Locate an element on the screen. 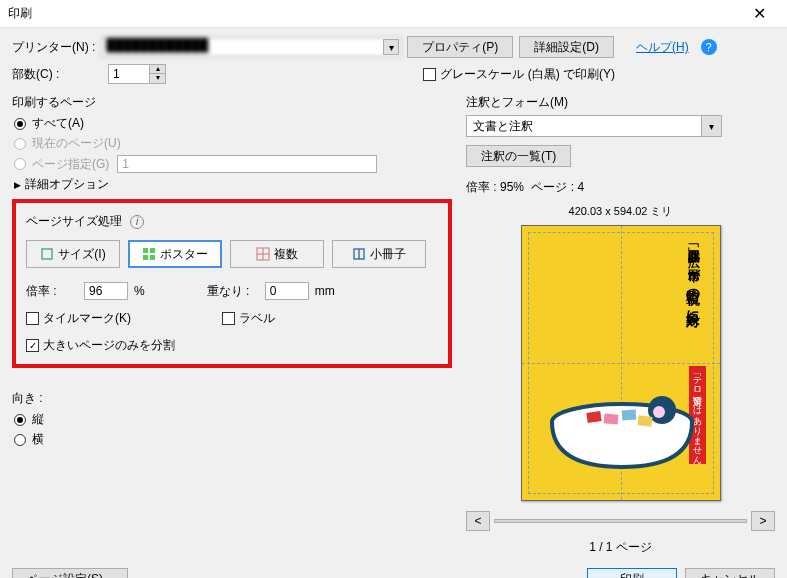 This screenshot has width=787, height=578. annotations-select: 文書と注釈 ▾ is located at coordinates (594, 126).